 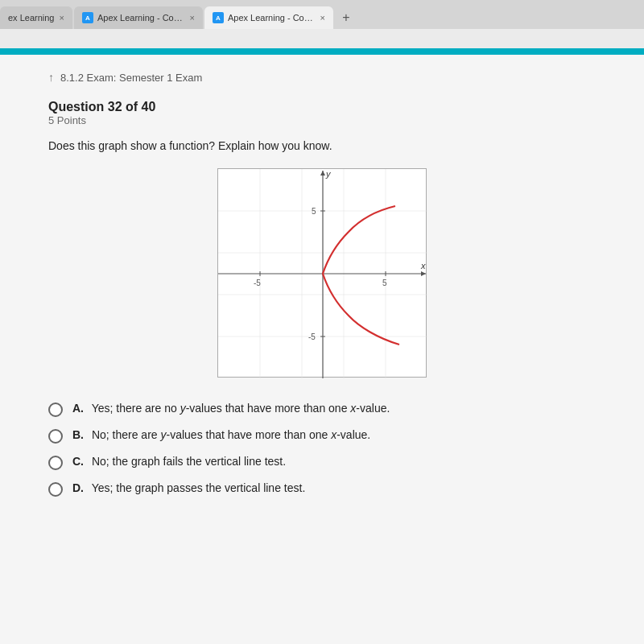 What do you see at coordinates (322, 436) in the screenshot?
I see `answer-choice-b: B. No; there are y-values that have more…` at bounding box center [322, 436].